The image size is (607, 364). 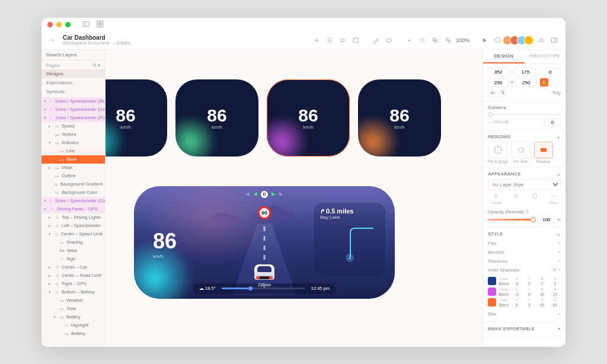 What do you see at coordinates (74, 193) in the screenshot?
I see `layer-row: ▭Background Color` at bounding box center [74, 193].